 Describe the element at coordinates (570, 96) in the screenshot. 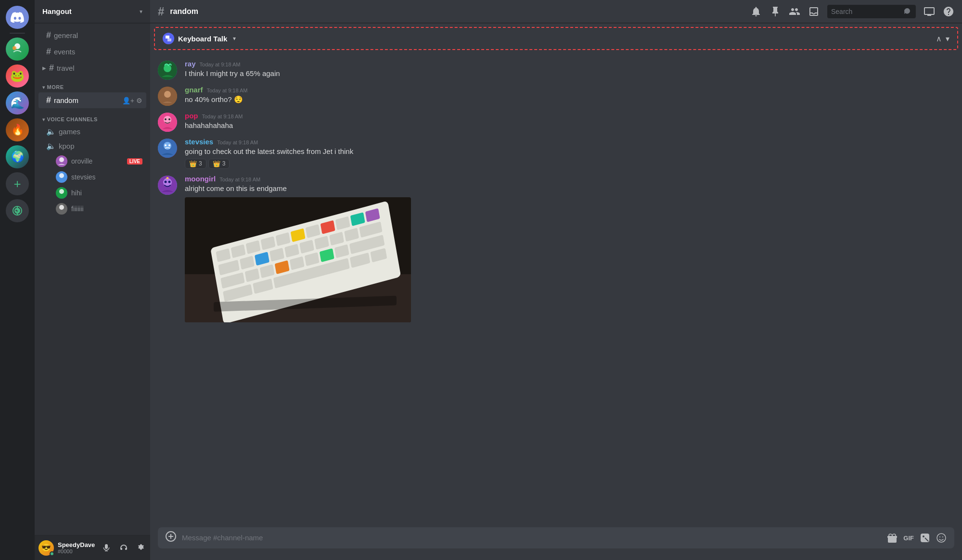

I see `message-content-gnarf: gnarf Today at 9:18 AM no 40% ortho? 😌` at that location.